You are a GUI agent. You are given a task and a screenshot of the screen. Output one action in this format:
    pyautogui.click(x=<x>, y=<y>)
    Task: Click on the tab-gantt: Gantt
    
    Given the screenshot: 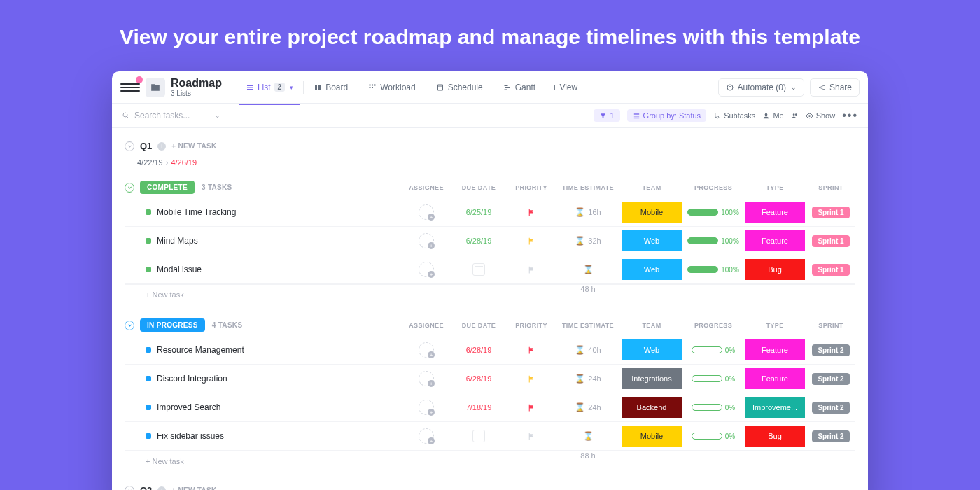 What is the action you would take?
    pyautogui.click(x=519, y=88)
    